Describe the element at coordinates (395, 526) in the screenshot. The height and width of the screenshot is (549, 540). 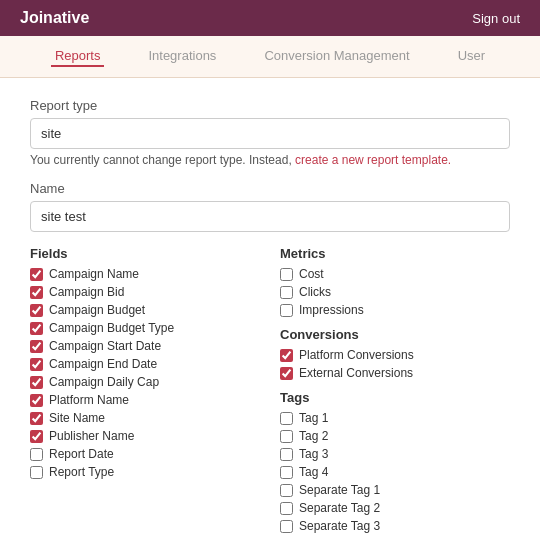
I see `list-item: Separate Tag 3` at that location.